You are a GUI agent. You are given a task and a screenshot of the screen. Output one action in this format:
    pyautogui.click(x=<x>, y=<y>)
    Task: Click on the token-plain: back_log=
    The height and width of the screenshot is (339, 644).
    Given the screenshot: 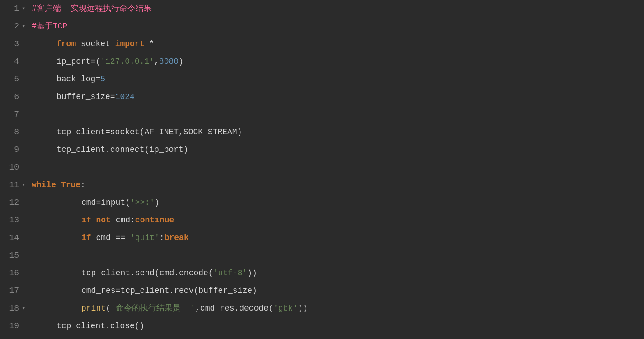 What is the action you would take?
    pyautogui.click(x=79, y=80)
    